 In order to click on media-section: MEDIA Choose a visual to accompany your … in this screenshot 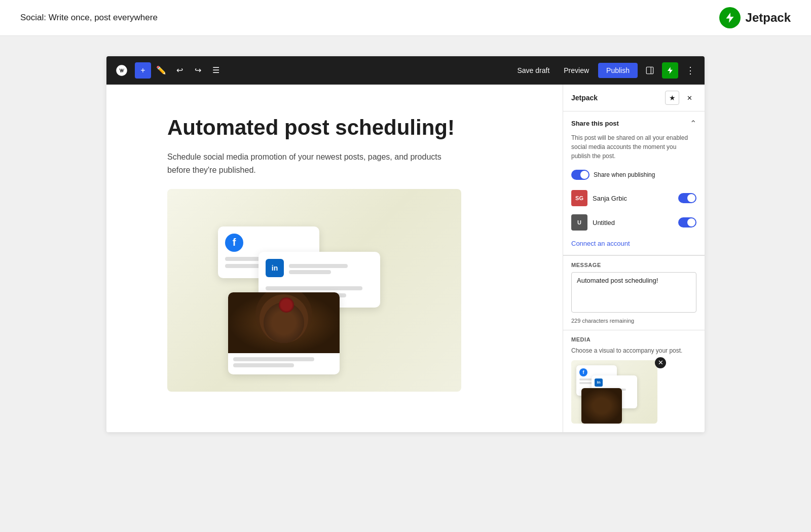, I will do `click(634, 381)`.